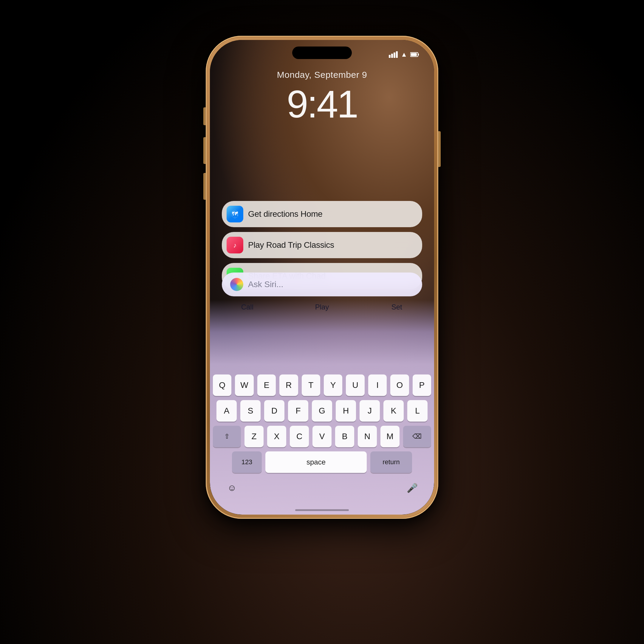  Describe the element at coordinates (235, 214) in the screenshot. I see `maps-icon: 🗺` at that location.